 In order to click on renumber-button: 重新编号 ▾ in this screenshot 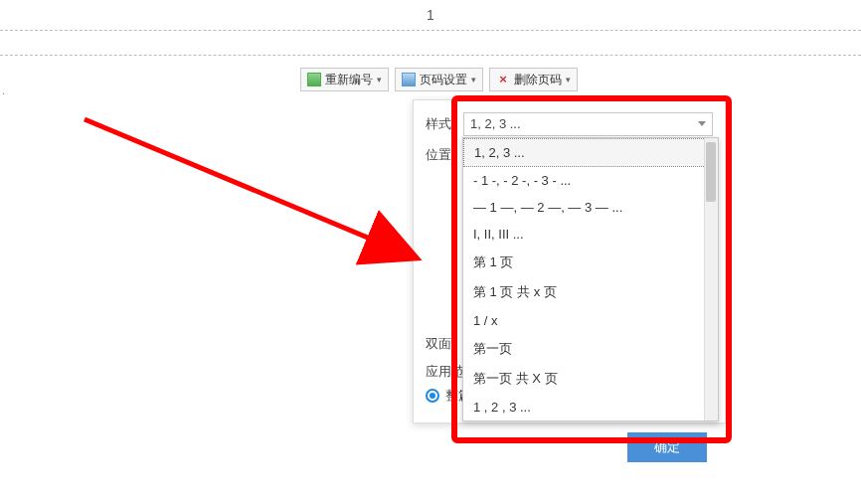, I will do `click(344, 80)`.